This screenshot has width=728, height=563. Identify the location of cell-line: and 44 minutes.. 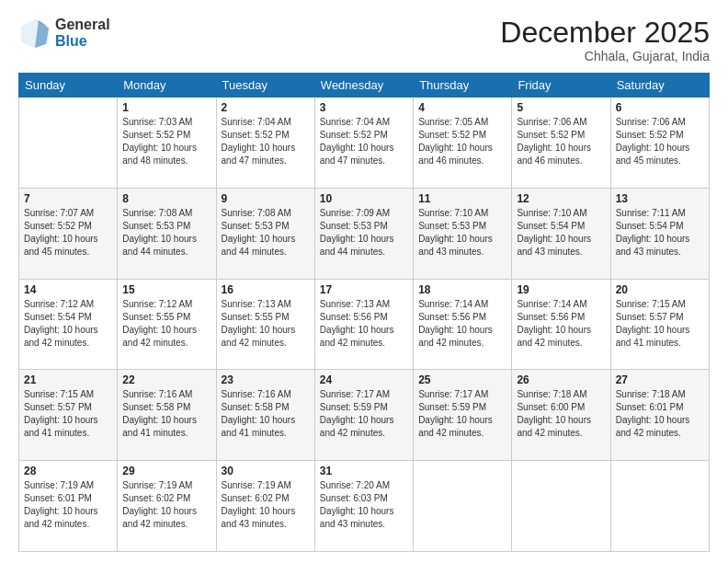
(154, 252).